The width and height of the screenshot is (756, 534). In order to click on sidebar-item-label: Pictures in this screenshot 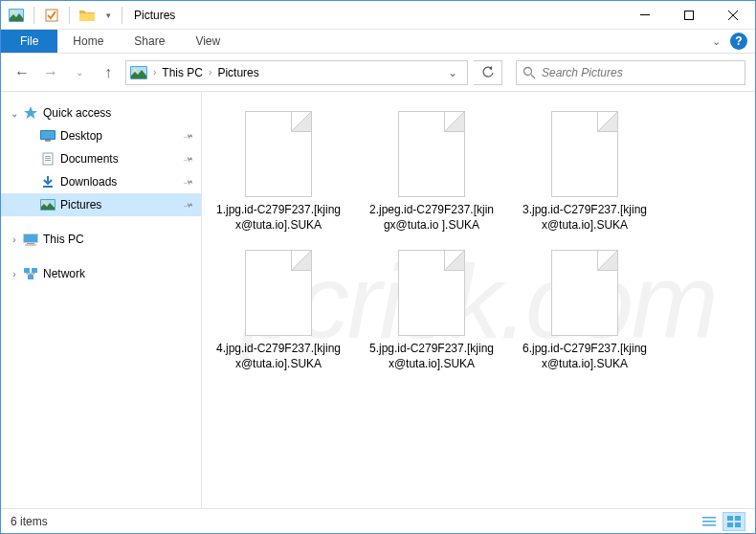, I will do `click(80, 205)`.